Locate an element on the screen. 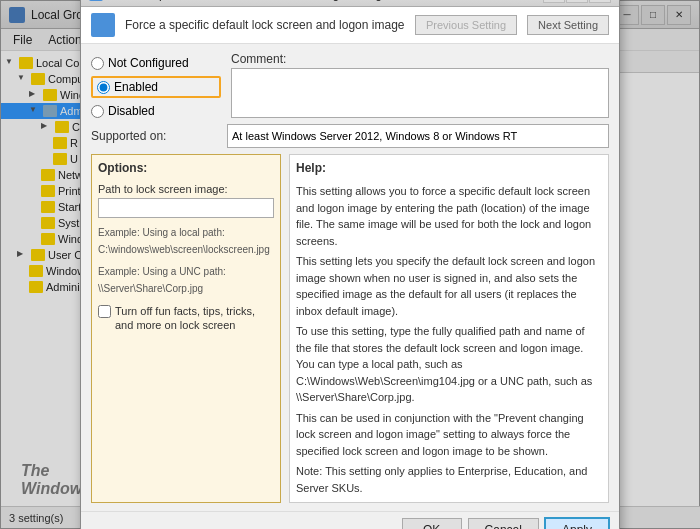 Image resolution: width=700 pixels, height=529 pixels. modal-header-icon is located at coordinates (103, 25).